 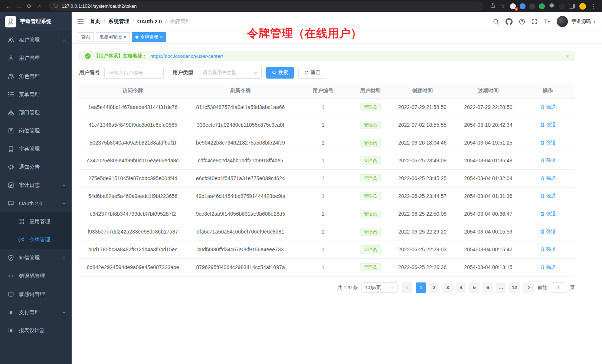 What do you see at coordinates (36, 276) in the screenshot?
I see `sidebar-item-error-code: 错误码管理` at bounding box center [36, 276].